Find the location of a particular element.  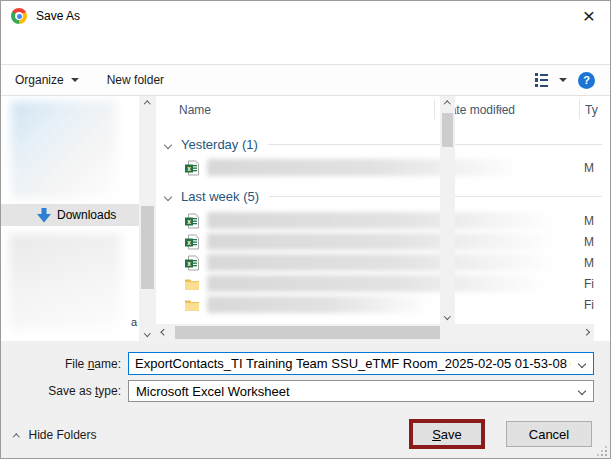

close-icon: × is located at coordinates (589, 16).